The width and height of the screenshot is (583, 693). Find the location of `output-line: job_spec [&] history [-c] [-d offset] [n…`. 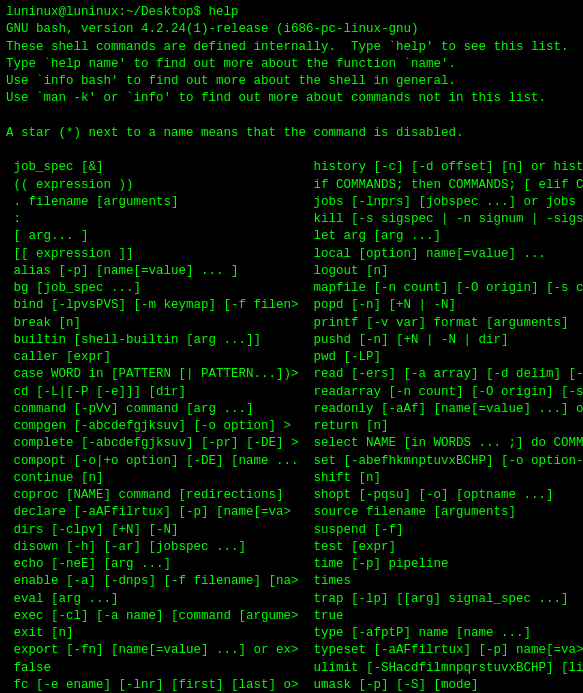

output-line: job_spec [&] history [-c] [-d offset] [n… is located at coordinates (294, 167).